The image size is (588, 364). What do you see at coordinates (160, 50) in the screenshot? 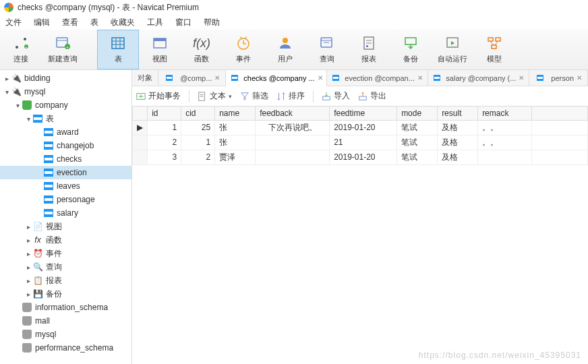
I see `toolbar-view-button: 视图` at bounding box center [160, 50].